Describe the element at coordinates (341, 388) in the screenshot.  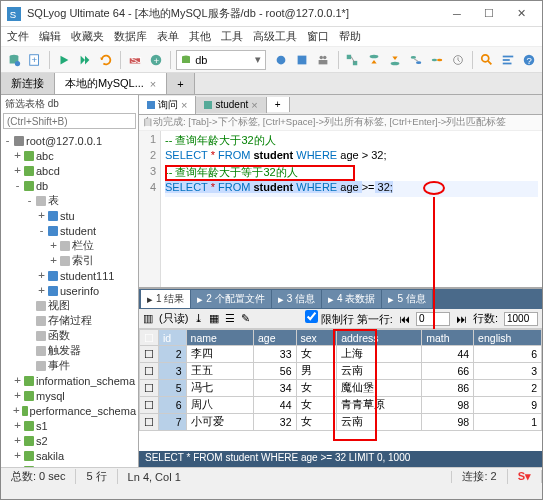
I see `table-row: ☐5冯七34女魔仙堡862` at that location.